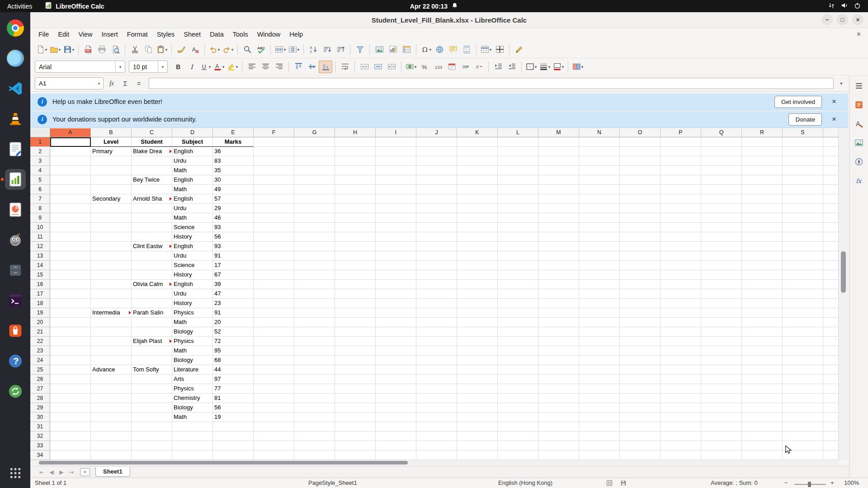 Image resolution: width=868 pixels, height=488 pixels. I want to click on cell-J7, so click(437, 199).